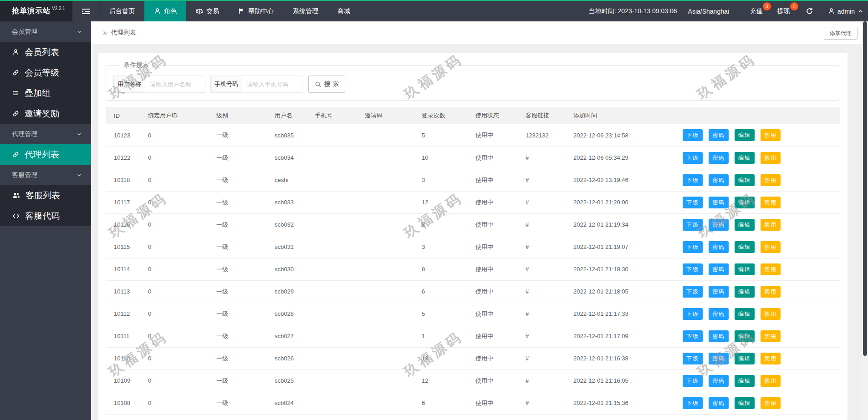 The image size is (868, 420). Describe the element at coordinates (545, 314) in the screenshot. I see `cell-service_link: #` at that location.